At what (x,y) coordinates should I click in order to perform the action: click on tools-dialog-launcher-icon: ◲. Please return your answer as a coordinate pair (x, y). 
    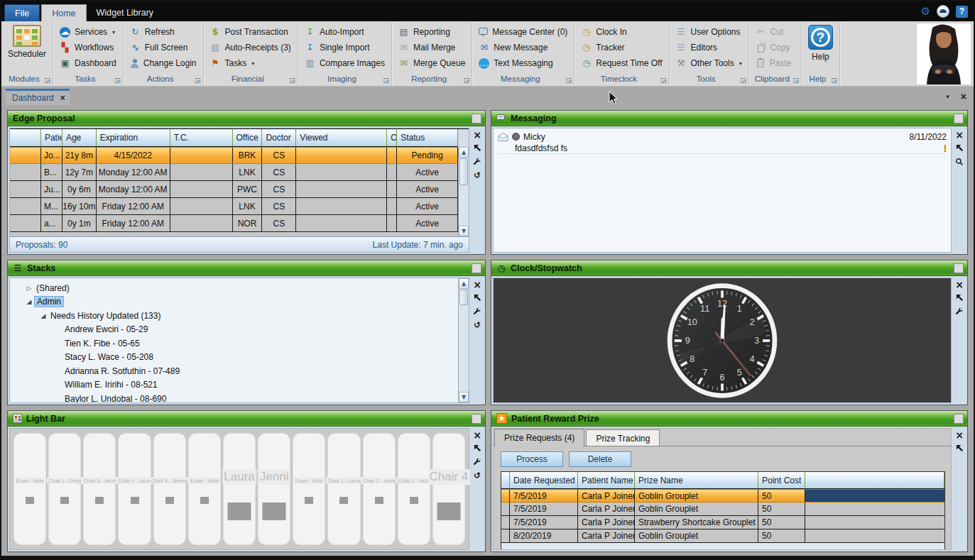
    Looking at the image, I should click on (743, 81).